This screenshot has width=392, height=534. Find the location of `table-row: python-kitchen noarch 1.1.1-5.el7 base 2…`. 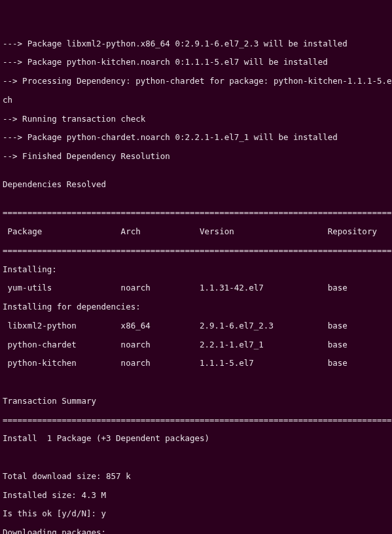

table-row: python-kitchen noarch 1.1.1-5.el7 base 2… is located at coordinates (196, 363).